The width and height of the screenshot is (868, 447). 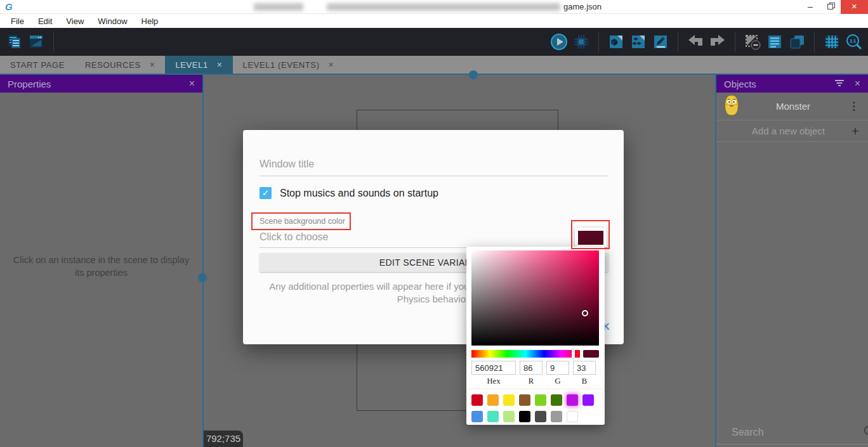 What do you see at coordinates (536, 298) in the screenshot?
I see `saturation-value-area` at bounding box center [536, 298].